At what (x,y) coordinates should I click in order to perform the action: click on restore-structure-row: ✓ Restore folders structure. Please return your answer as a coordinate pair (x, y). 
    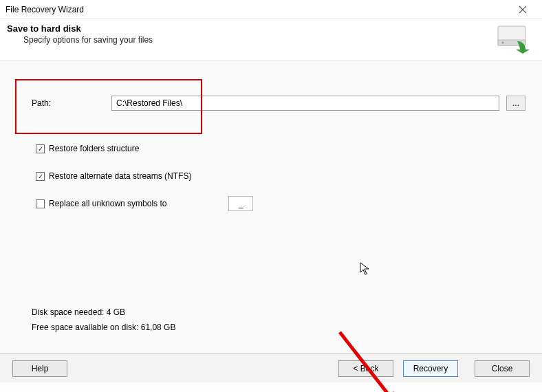
    Looking at the image, I should click on (281, 149).